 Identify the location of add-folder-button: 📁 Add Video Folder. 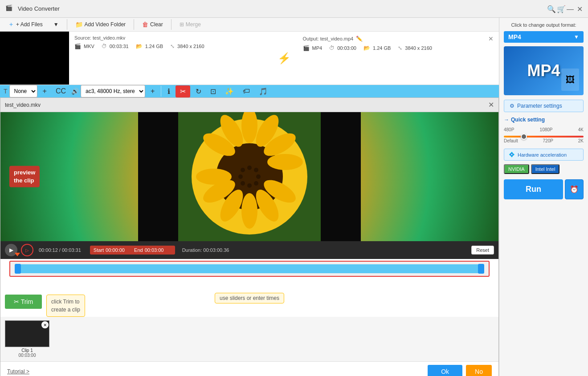
(101, 24).